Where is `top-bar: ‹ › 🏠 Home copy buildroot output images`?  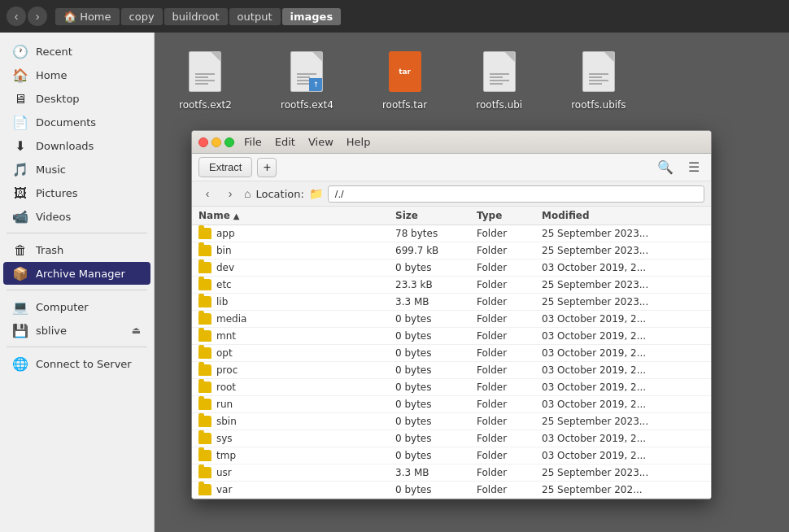
top-bar: ‹ › 🏠 Home copy buildroot output images is located at coordinates (394, 16).